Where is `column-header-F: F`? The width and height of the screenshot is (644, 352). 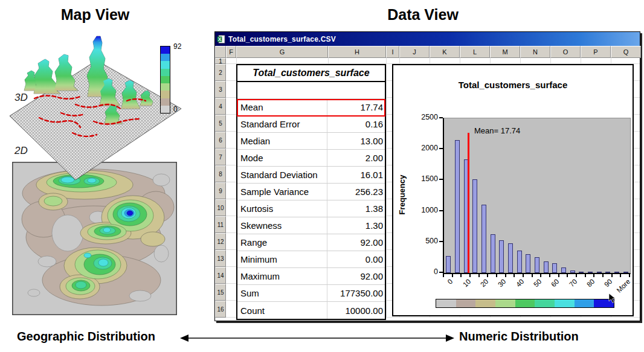 column-header-F: F is located at coordinates (231, 52).